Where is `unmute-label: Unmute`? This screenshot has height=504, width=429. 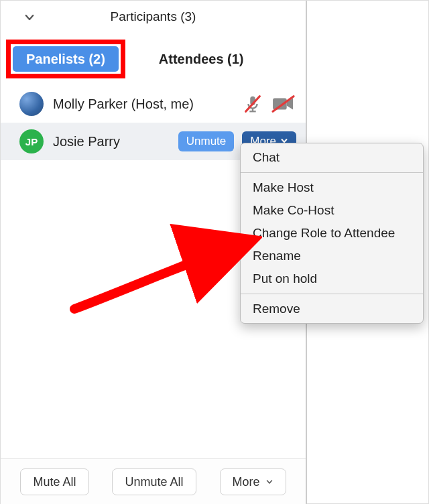 unmute-label: Unmute is located at coordinates (206, 141).